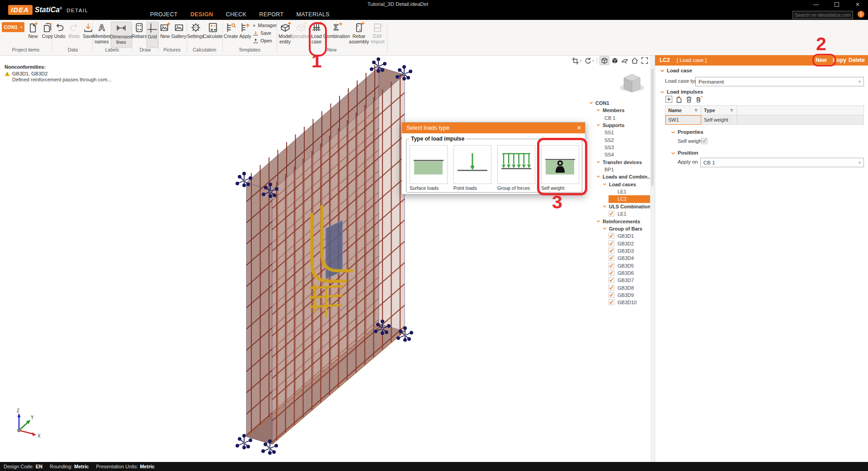  What do you see at coordinates (617, 140) in the screenshot?
I see `tree-item-ss2: SS2` at bounding box center [617, 140].